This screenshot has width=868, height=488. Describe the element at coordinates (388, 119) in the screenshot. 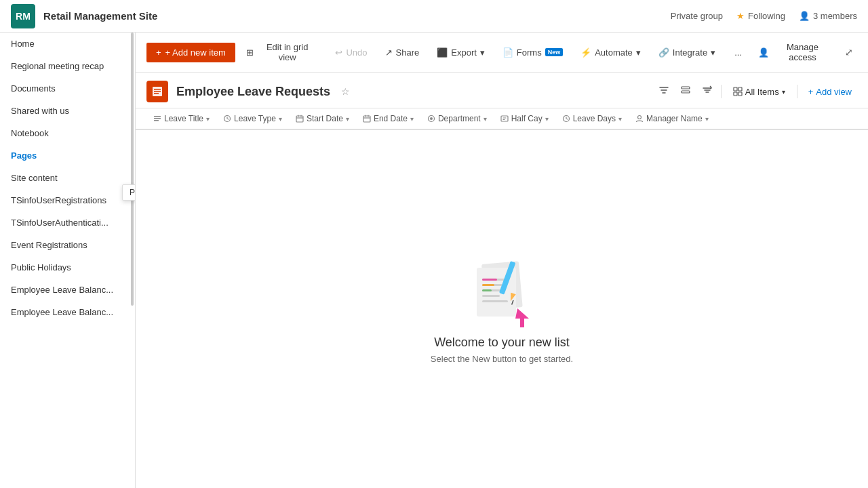

I see `col-end-date: End Date ▾` at that location.